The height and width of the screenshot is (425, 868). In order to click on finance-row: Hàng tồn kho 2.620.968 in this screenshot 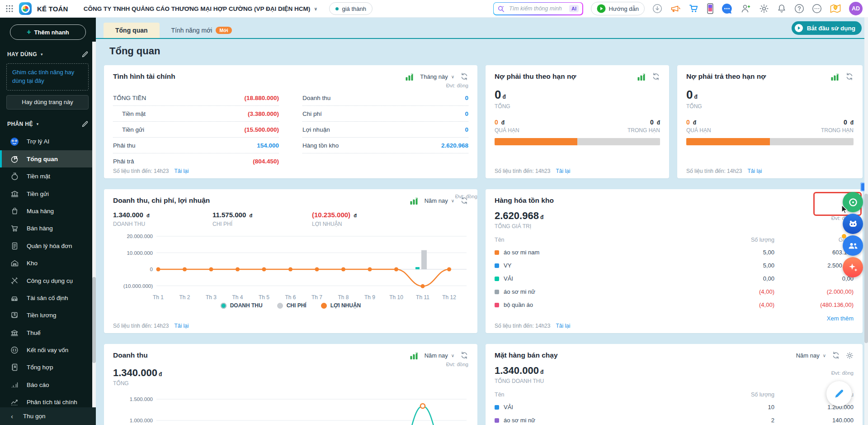, I will do `click(385, 146)`.